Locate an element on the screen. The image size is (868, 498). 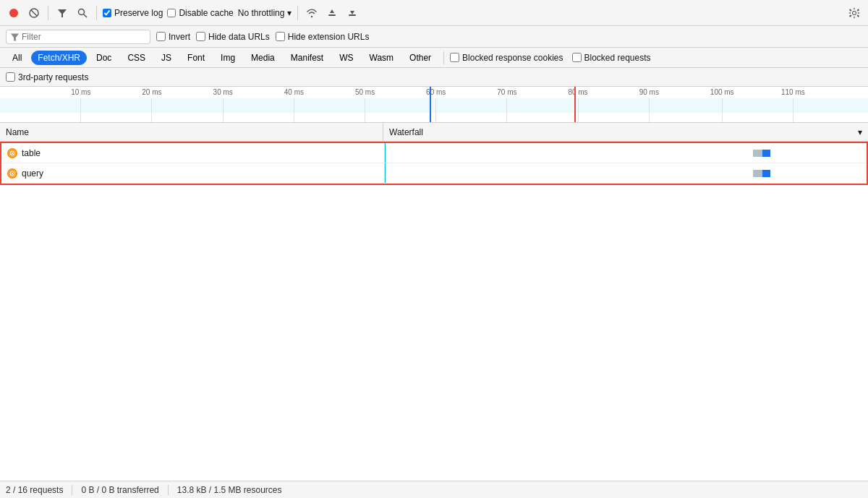
import-har-button is located at coordinates (352, 13).